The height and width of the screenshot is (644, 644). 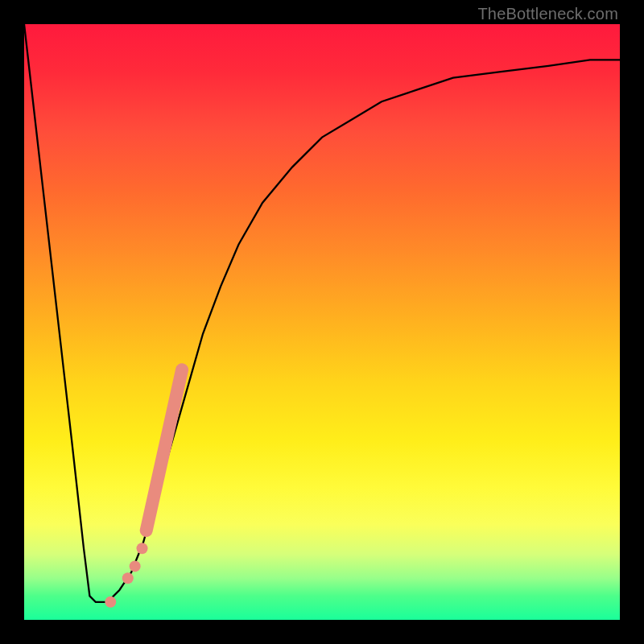 What do you see at coordinates (164, 450) in the screenshot?
I see `highlight-segment` at bounding box center [164, 450].